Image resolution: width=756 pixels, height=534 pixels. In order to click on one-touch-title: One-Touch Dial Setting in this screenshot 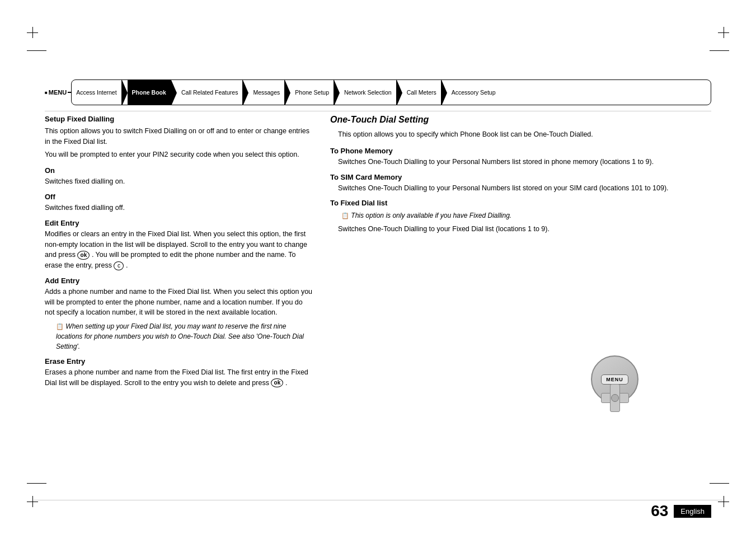, I will do `click(520, 120)`.